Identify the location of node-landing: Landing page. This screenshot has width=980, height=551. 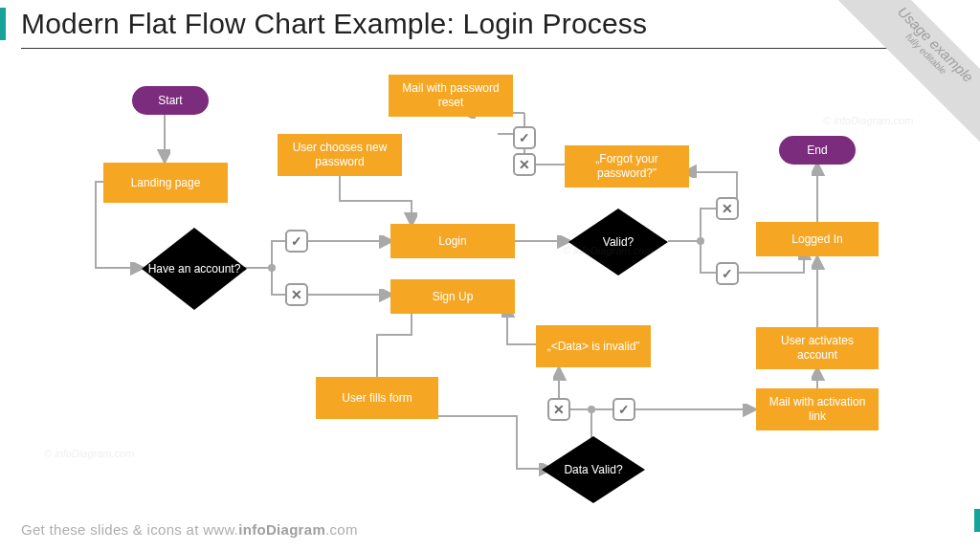
(166, 183).